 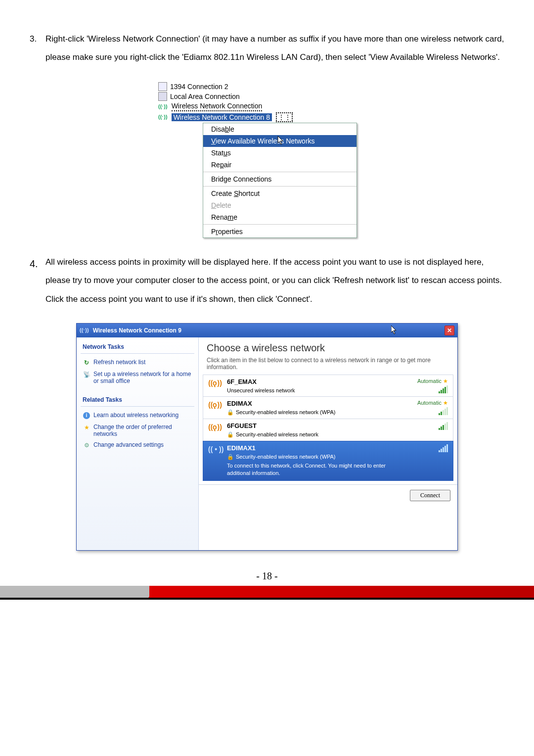 I want to click on sidebar-head-related: Related Tasks, so click(x=137, y=400).